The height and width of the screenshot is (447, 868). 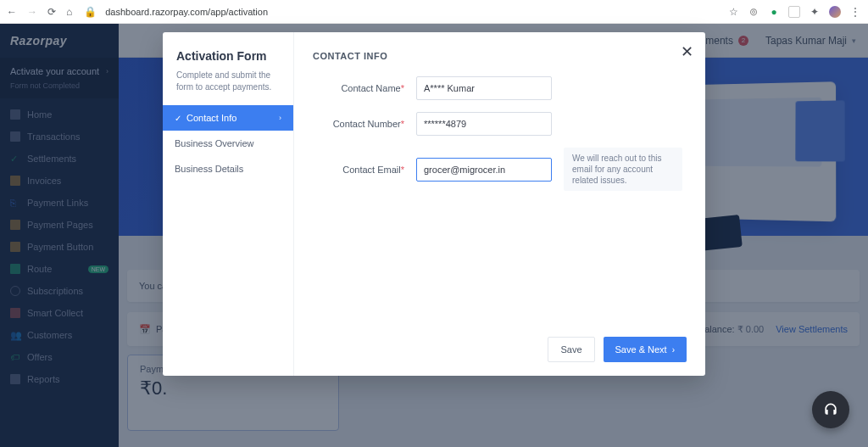 I want to click on step-business-overview: Business Overview, so click(x=228, y=143).